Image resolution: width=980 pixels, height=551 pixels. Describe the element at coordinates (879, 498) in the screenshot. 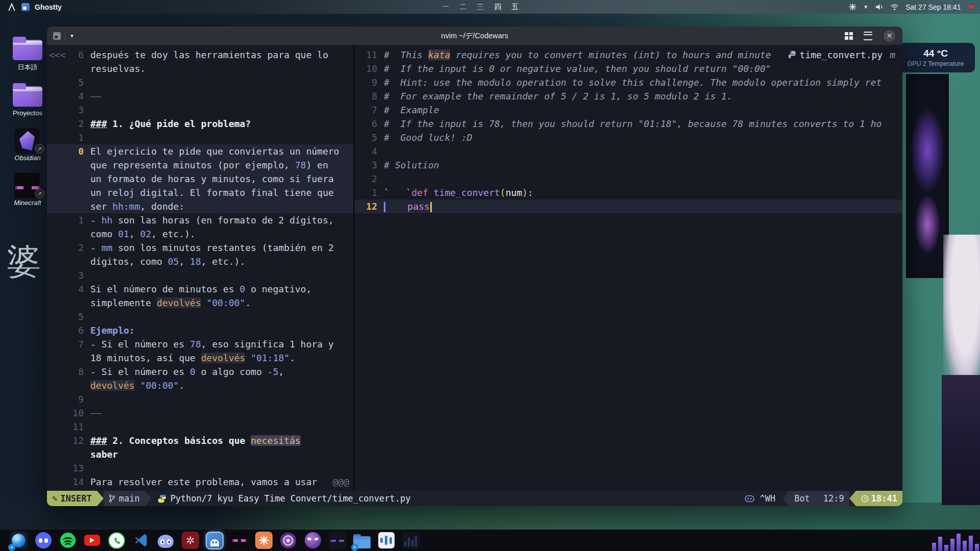

I see `time-segment: 18:41` at that location.